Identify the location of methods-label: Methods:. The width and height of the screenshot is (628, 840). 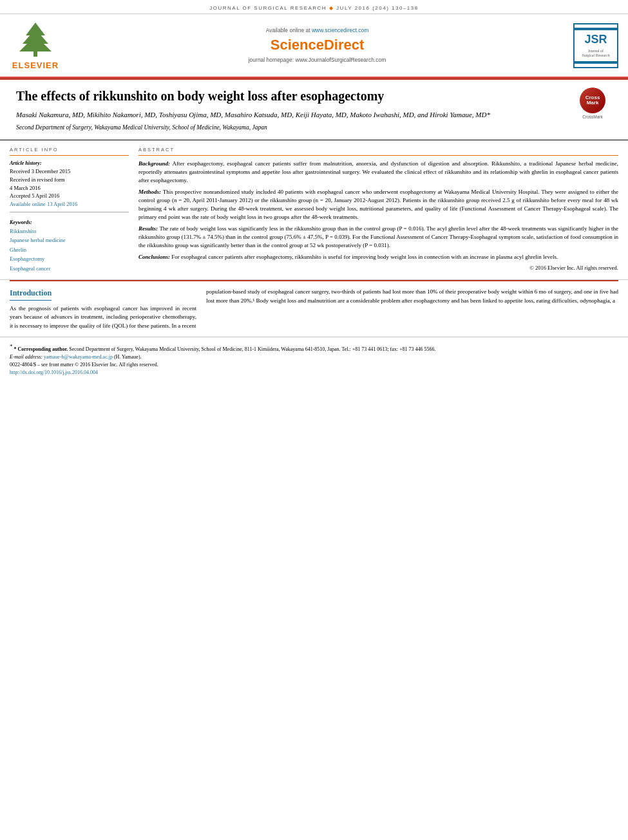
(149, 192).